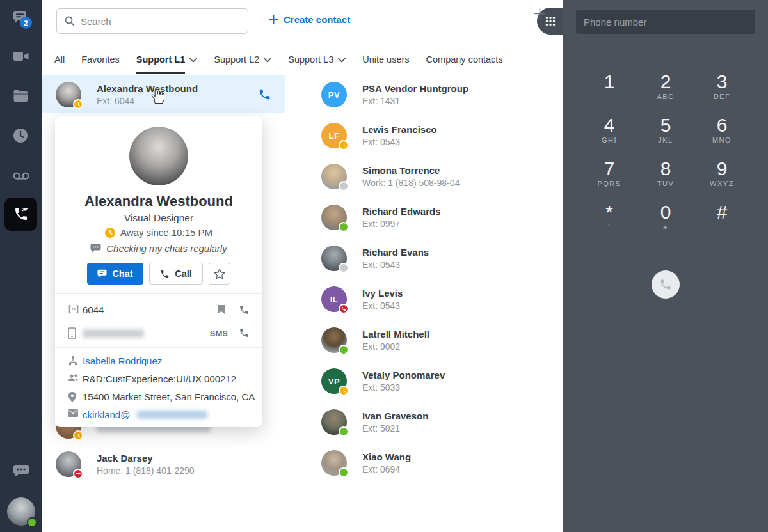 The height and width of the screenshot is (532, 768). What do you see at coordinates (115, 101) in the screenshot?
I see `contact-detail: Ext: 6044` at bounding box center [115, 101].